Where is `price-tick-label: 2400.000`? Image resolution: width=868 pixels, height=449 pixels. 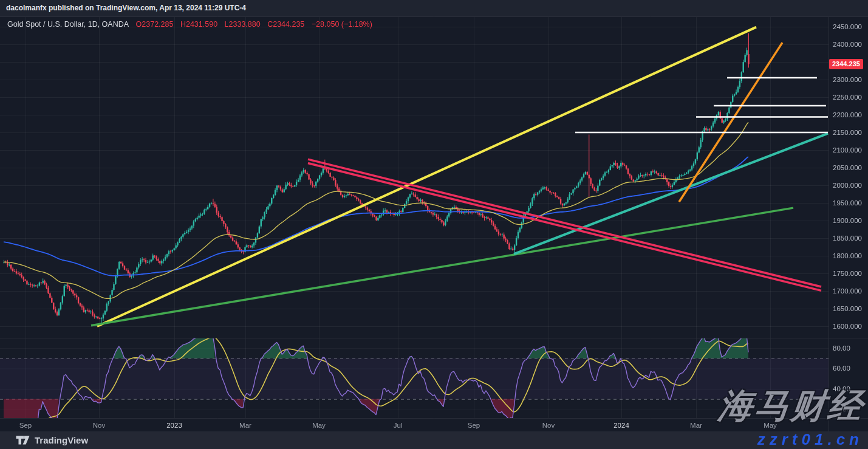
price-tick-label: 2400.000 is located at coordinates (847, 44).